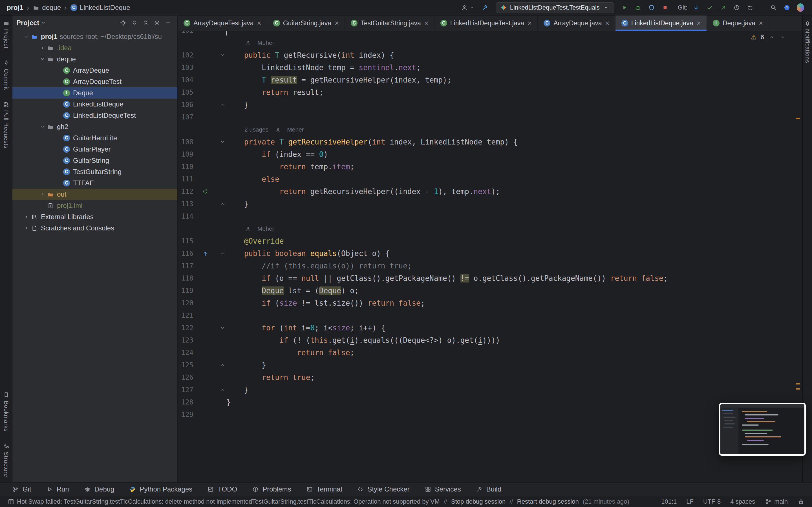  What do you see at coordinates (270, 378) in the screenshot?
I see `code-text: return true;` at bounding box center [270, 378].